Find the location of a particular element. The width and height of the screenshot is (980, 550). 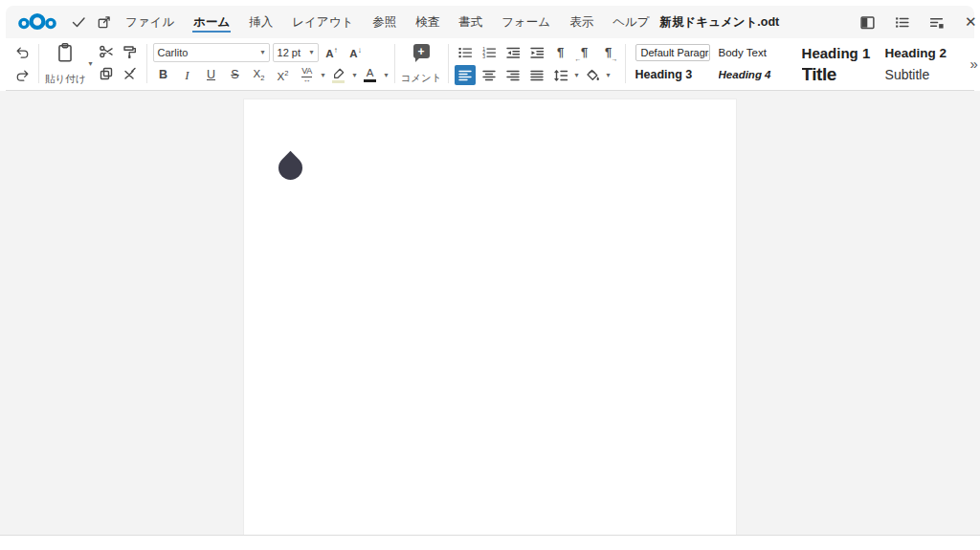

spacing-arrow-icon: ↔ is located at coordinates (307, 80).